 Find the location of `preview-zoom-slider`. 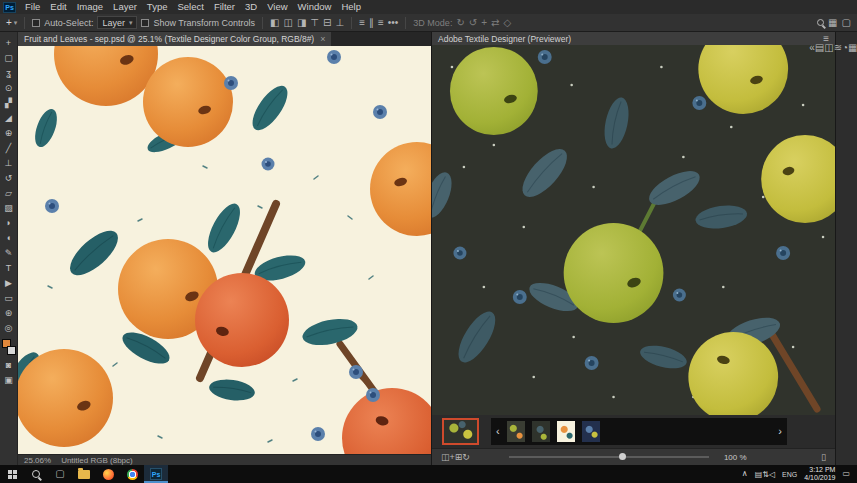

preview-zoom-slider is located at coordinates (609, 457).